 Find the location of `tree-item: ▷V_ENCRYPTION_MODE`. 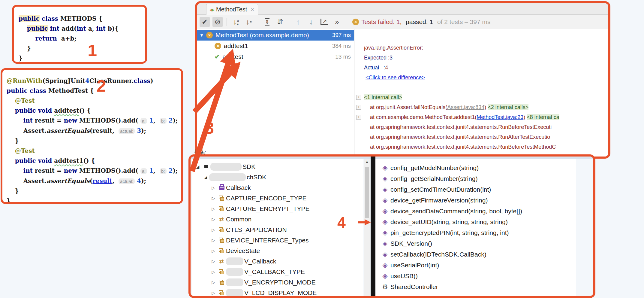

tree-item: ▷V_ENCRYPTION_MODE is located at coordinates (278, 282).